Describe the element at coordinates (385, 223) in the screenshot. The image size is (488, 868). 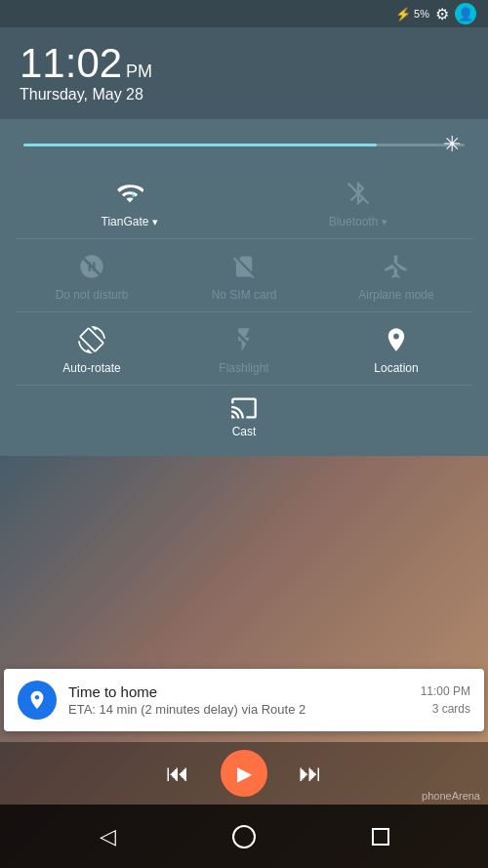
I see `bluetooth-dropdown-icon: ▾` at that location.